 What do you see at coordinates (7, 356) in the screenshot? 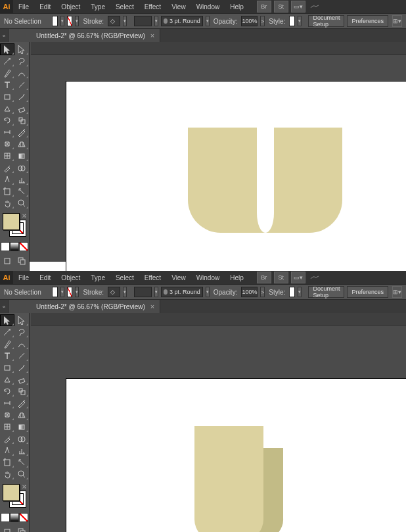
I see `type-tool` at bounding box center [7, 356].